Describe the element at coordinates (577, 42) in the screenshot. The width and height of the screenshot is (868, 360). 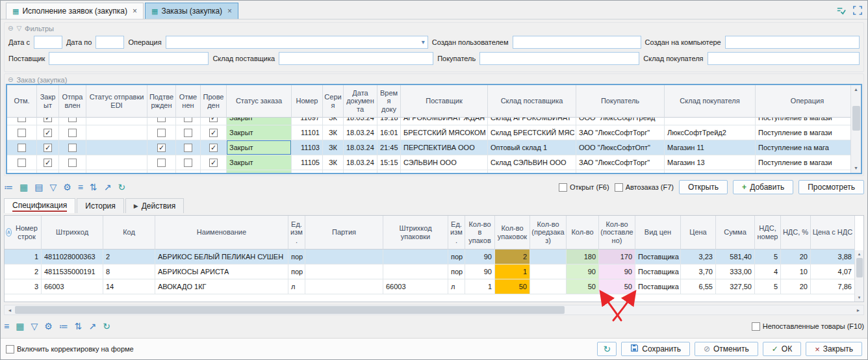
I see `created-user-input` at that location.